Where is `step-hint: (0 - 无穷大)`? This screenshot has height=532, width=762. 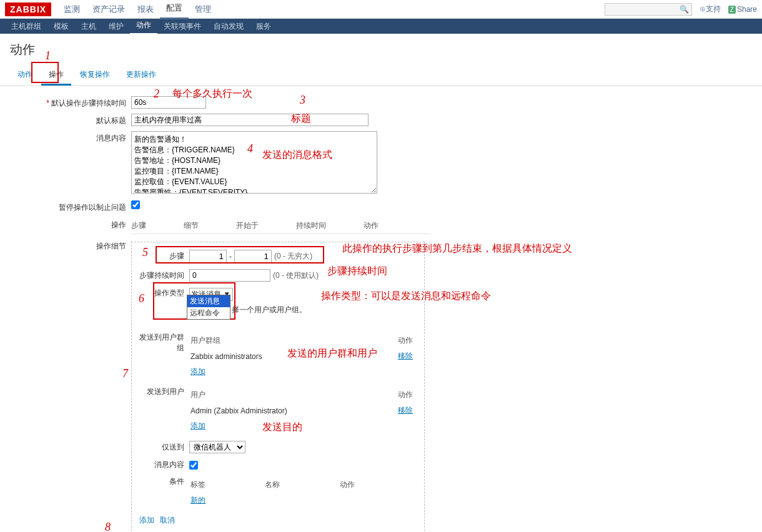
step-hint: (0 - 无穷大) is located at coordinates (294, 256).